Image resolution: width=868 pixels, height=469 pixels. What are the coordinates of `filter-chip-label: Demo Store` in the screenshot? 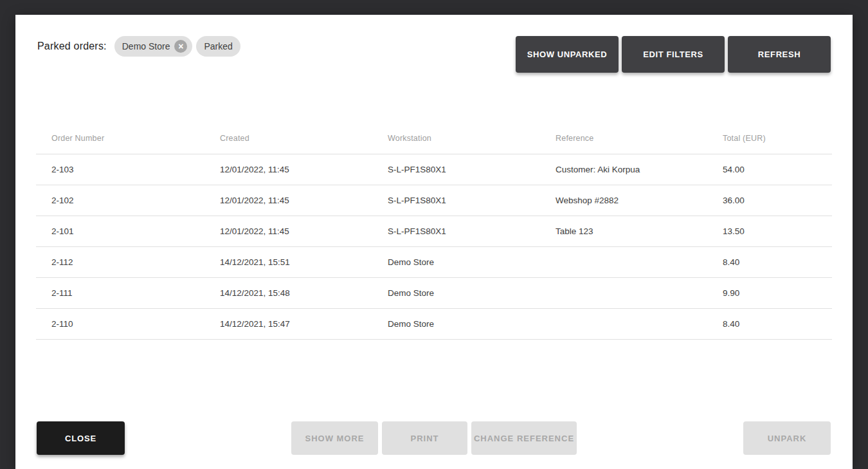 It's located at (147, 46).